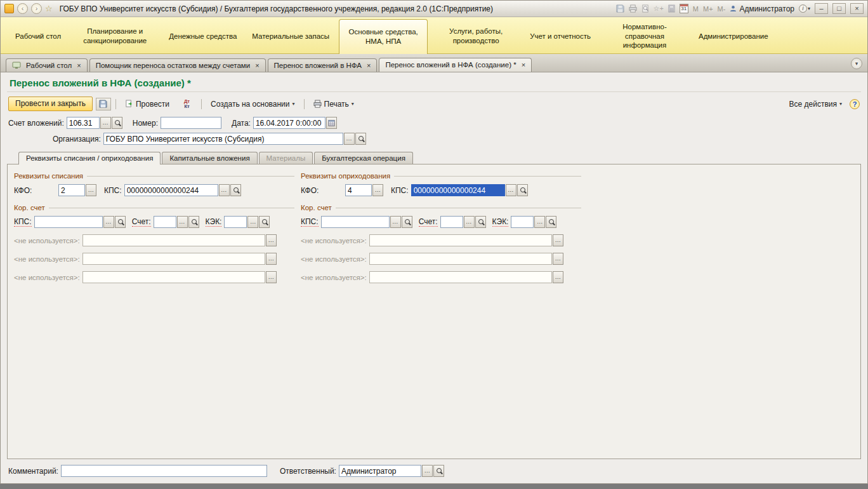 The width and height of the screenshot is (868, 489). Describe the element at coordinates (380, 471) in the screenshot. I see `responsible-input` at that location.